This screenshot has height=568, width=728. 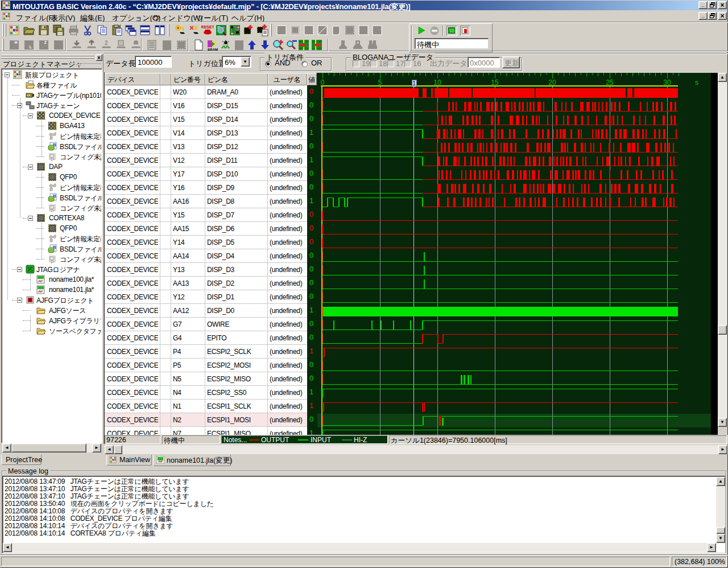 What do you see at coordinates (323, 83) in the screenshot?
I see `svg-text: 0` at bounding box center [323, 83].